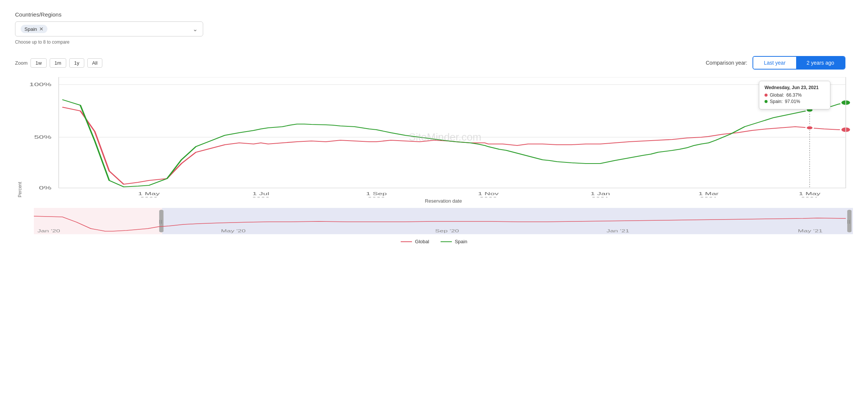  What do you see at coordinates (708, 194) in the screenshot?
I see `svg-text: 1 Mar` at bounding box center [708, 194].